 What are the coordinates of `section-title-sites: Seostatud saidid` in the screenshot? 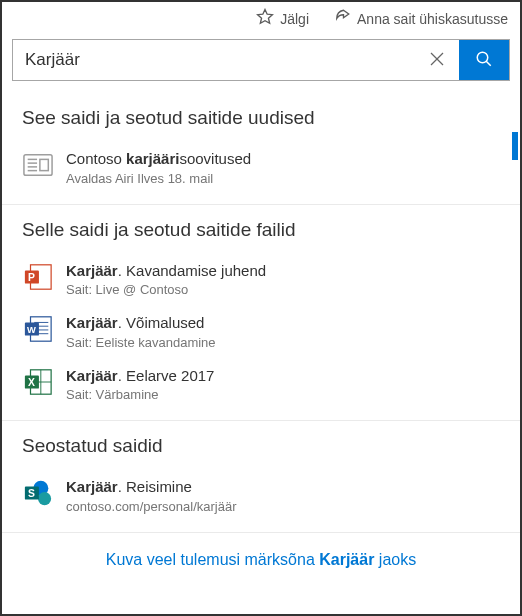 It's located at (263, 446).